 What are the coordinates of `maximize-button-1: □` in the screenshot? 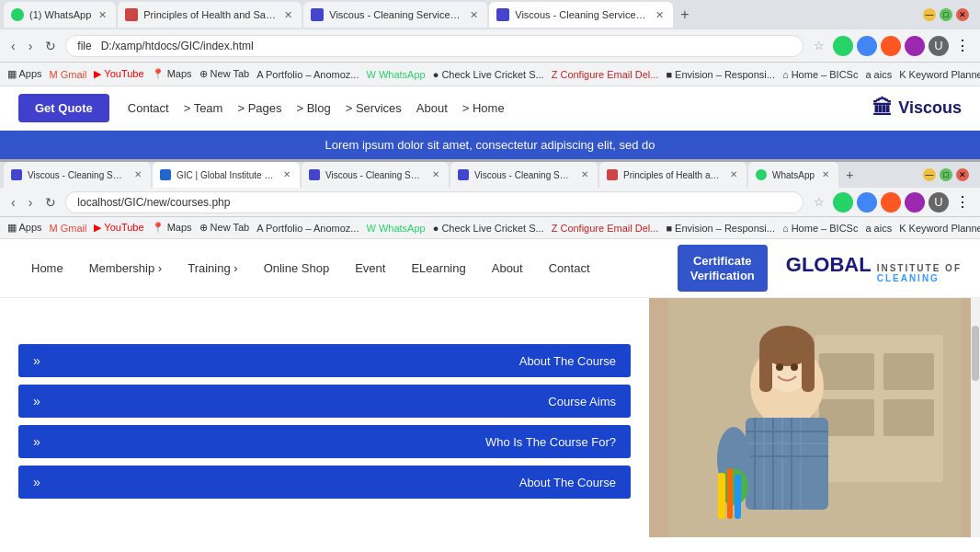 It's located at (946, 15).